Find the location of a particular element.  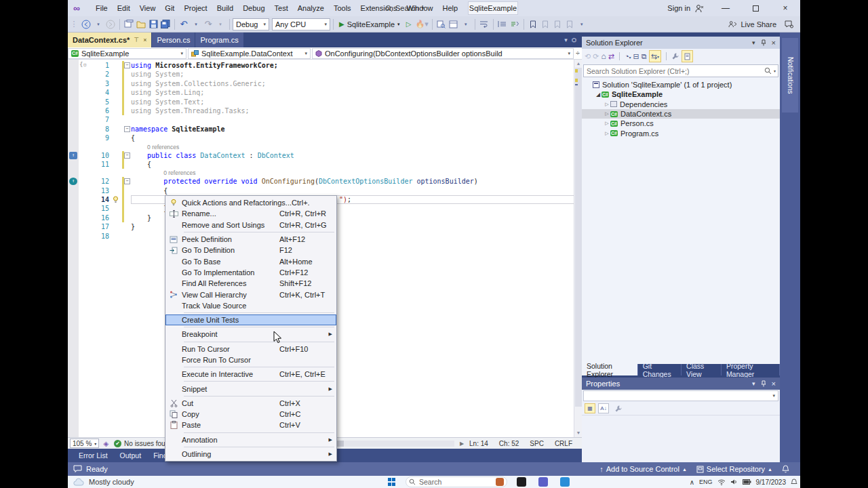

context-menu-item-go-to-definition: Go To DefinitionF12 is located at coordinates (251, 250).